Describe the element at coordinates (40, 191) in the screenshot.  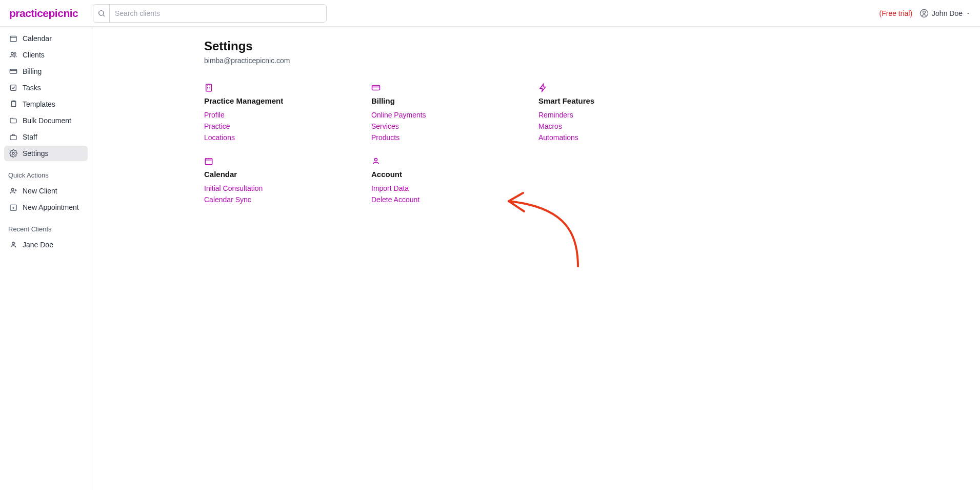
I see `quick-action-label: New Client` at that location.